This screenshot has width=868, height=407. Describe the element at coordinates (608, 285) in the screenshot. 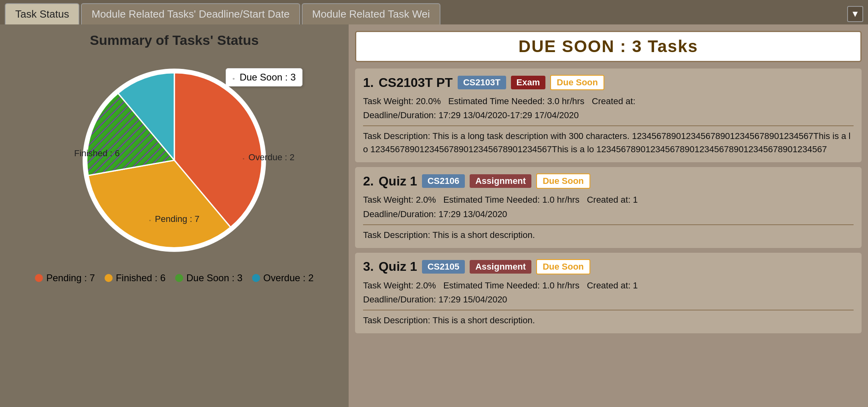

I see `task-3-info: Task Weight: 2.0% Estimated Time Needed:…` at that location.